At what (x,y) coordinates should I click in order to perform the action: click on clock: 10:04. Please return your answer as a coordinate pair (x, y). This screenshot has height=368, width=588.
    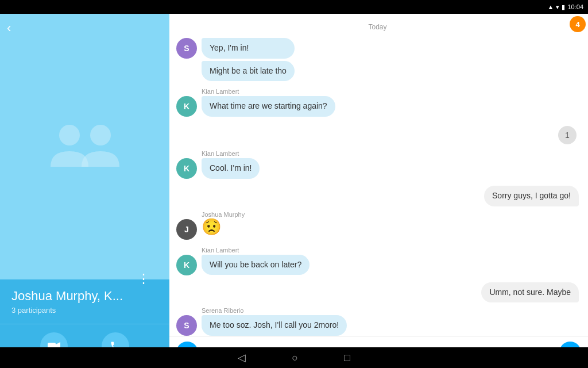
    Looking at the image, I should click on (575, 7).